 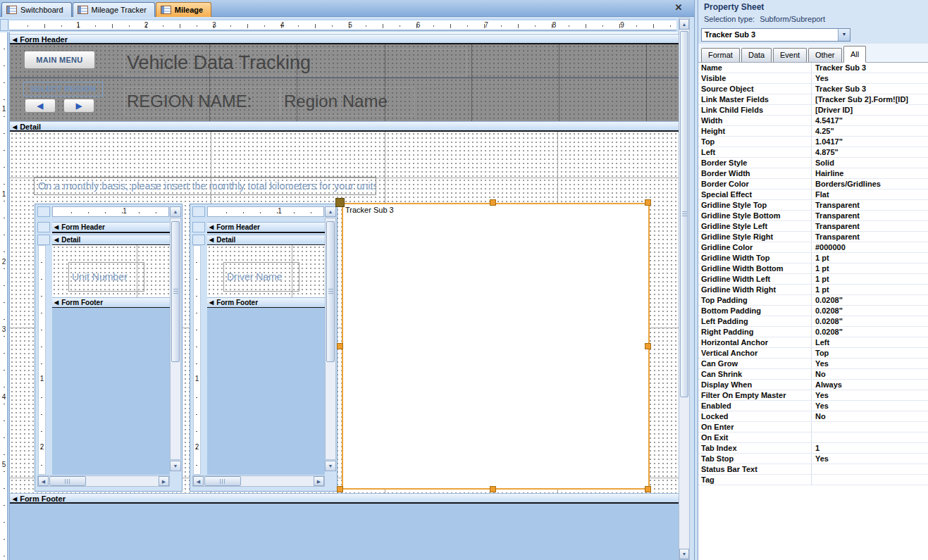 What do you see at coordinates (344, 83) in the screenshot?
I see `form-header-grid: MAIN MENU Vehicle Data Tracking SELECT R…` at bounding box center [344, 83].